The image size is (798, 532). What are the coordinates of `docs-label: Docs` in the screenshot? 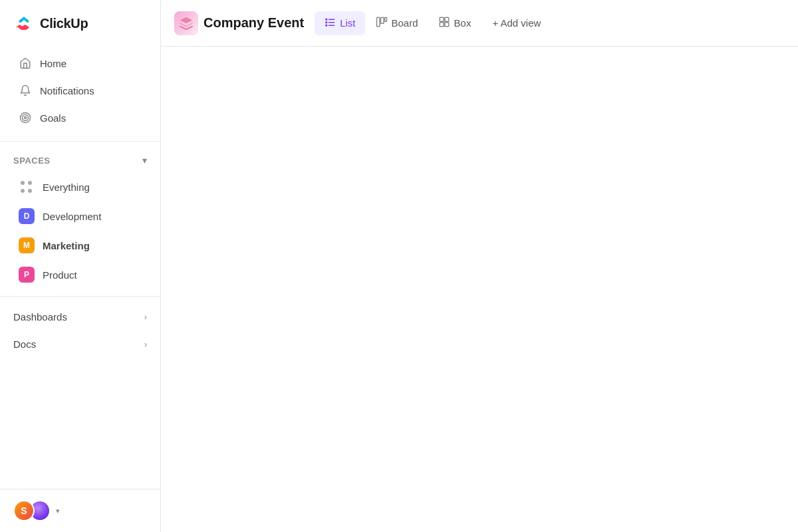 It's located at (25, 344).